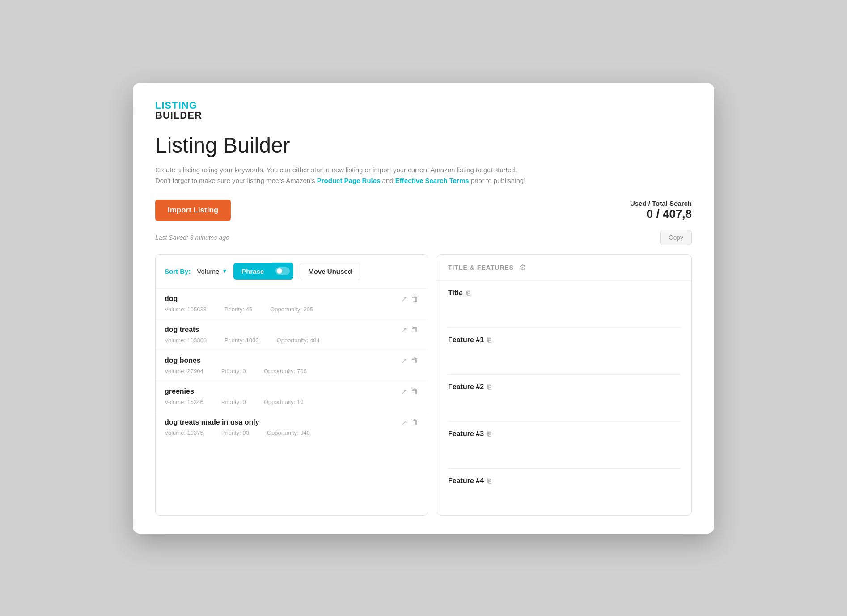 The height and width of the screenshot is (616, 847). What do you see at coordinates (283, 271) in the screenshot?
I see `phrase-toggle-icon` at bounding box center [283, 271].